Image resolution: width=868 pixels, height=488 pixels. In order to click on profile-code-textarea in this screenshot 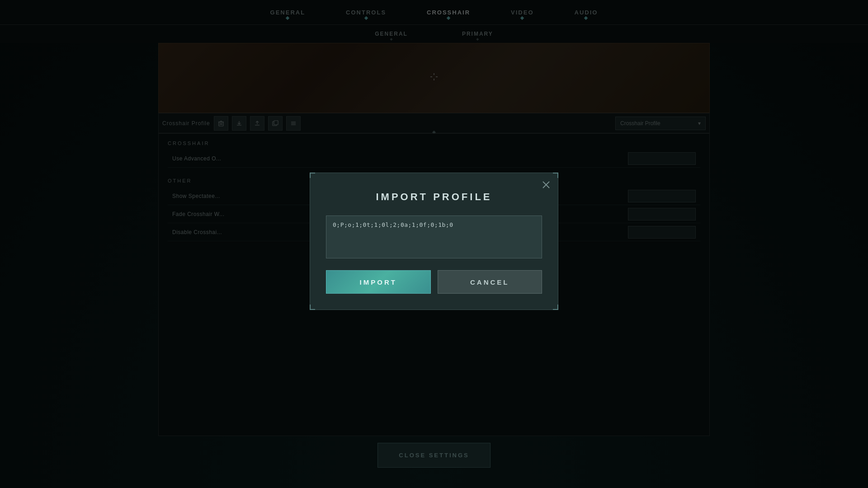, I will do `click(434, 237)`.